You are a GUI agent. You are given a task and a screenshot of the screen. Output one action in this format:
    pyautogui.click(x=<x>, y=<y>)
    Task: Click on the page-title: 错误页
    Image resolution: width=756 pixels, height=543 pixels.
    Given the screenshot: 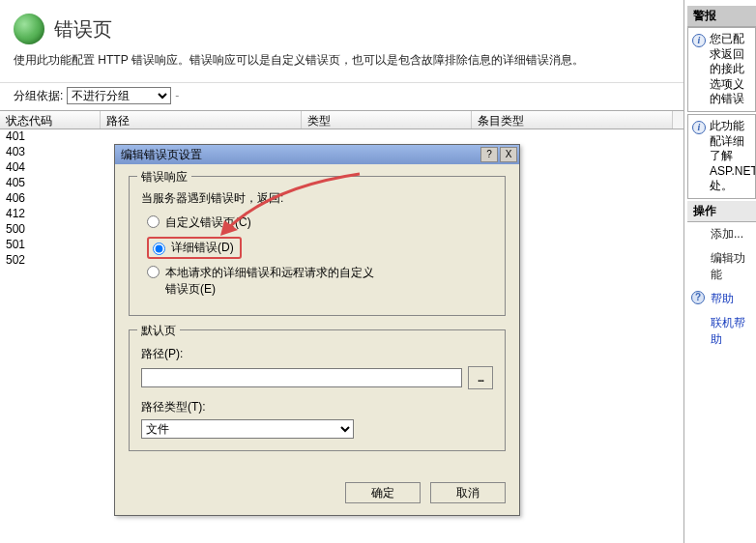 What is the action you would take?
    pyautogui.click(x=83, y=29)
    